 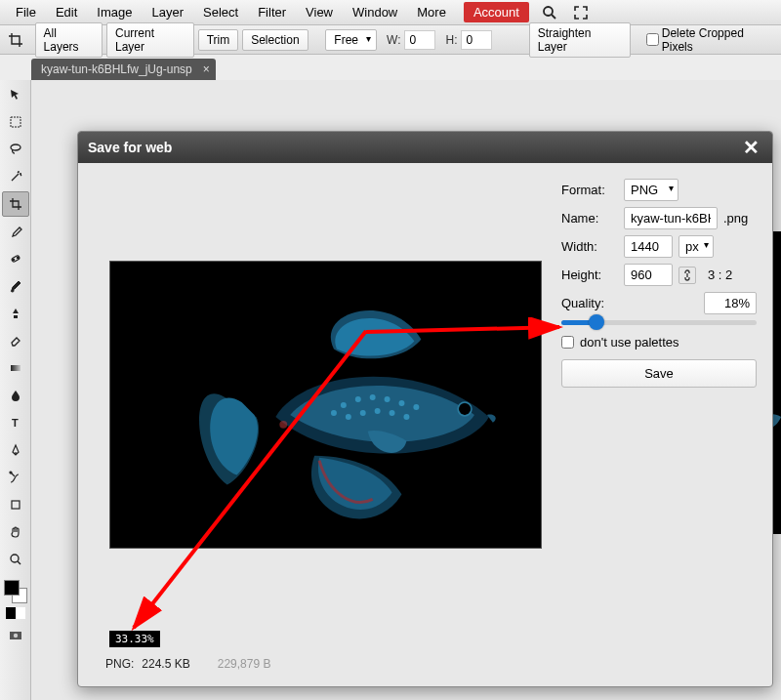 I want to click on document-tab: kyaw-tun-k6BHLfw_jUg-unsp ×, so click(x=123, y=69).